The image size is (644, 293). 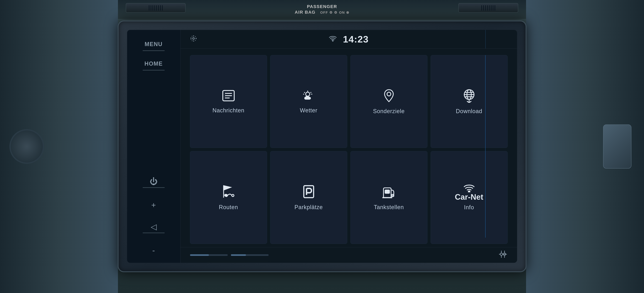 I want to click on status-left, so click(x=194, y=39).